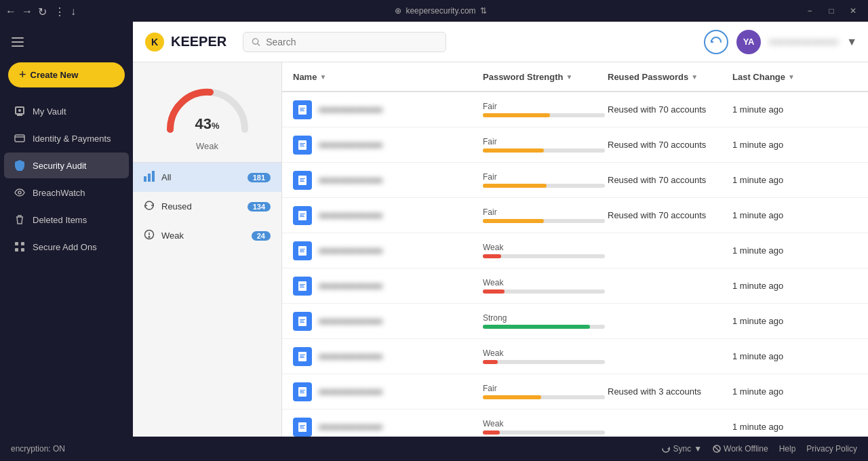 The width and height of the screenshot is (868, 461). I want to click on search-input, so click(351, 42).